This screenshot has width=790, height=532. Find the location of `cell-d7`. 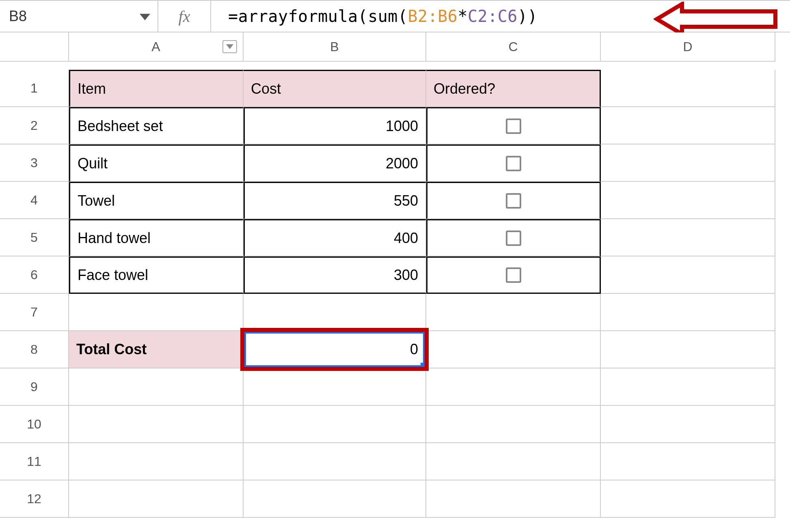

cell-d7 is located at coordinates (688, 312).